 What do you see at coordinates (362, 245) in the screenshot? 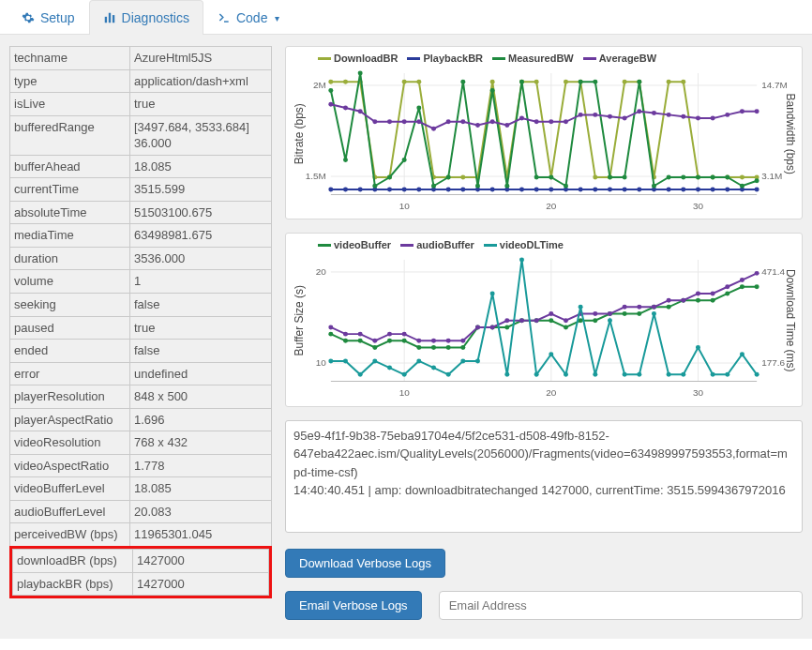
I see `legend-label: videoBuffer` at bounding box center [362, 245].